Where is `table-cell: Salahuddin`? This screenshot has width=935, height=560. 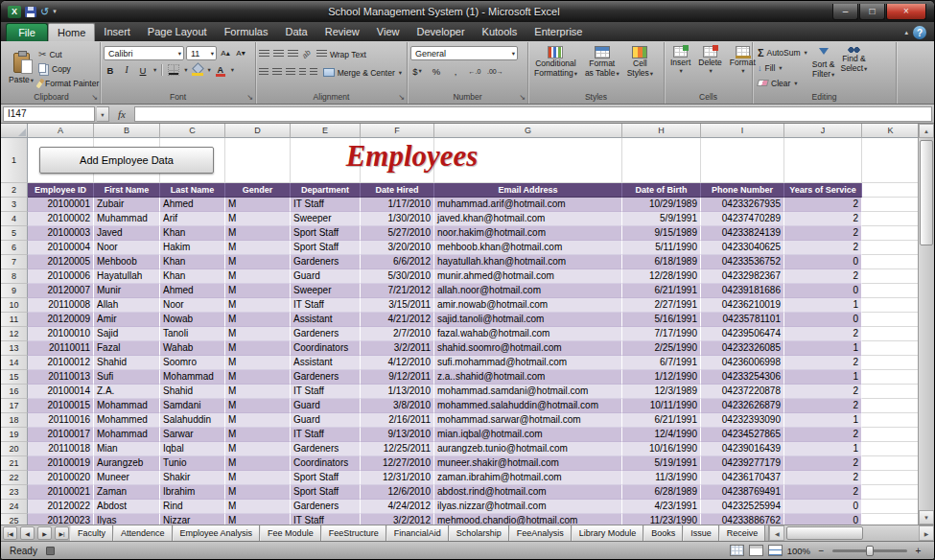 table-cell: Salahuddin is located at coordinates (193, 420).